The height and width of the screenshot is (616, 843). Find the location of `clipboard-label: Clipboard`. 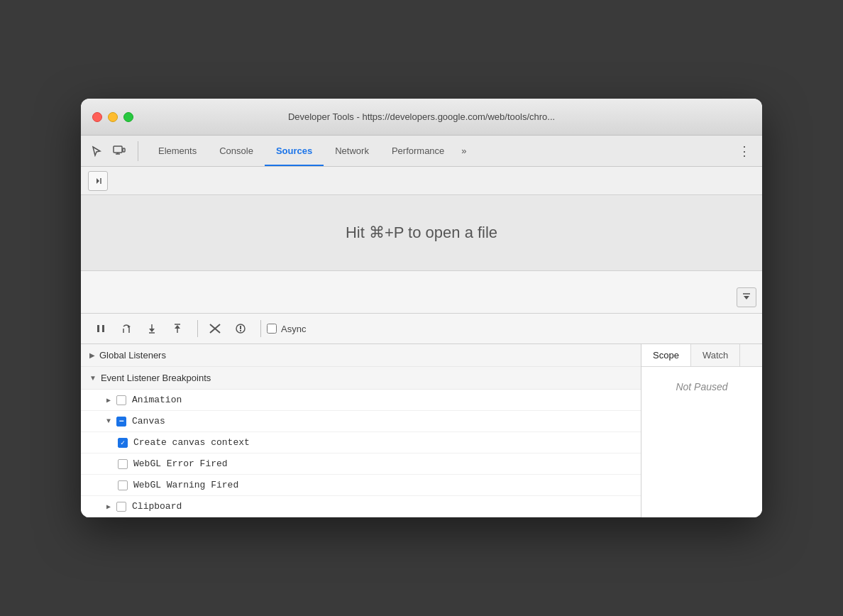

clipboard-label: Clipboard is located at coordinates (157, 507).